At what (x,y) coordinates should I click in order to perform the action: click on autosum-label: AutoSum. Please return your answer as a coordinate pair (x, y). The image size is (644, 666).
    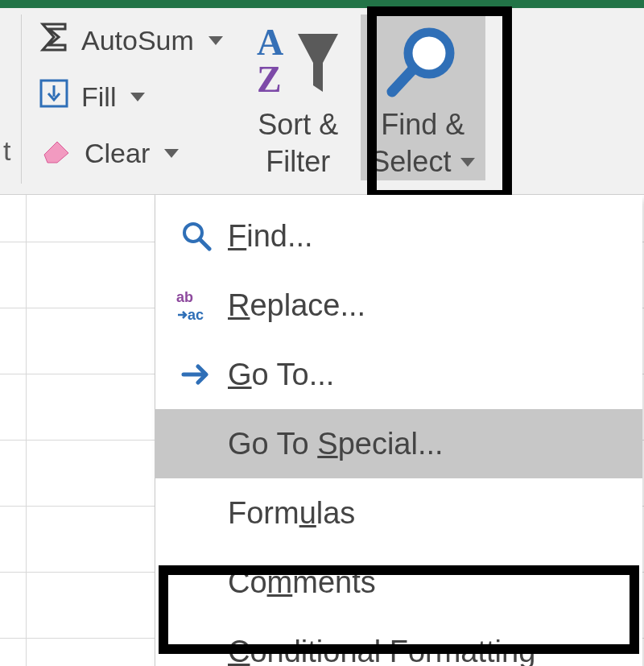
    Looking at the image, I should click on (138, 40).